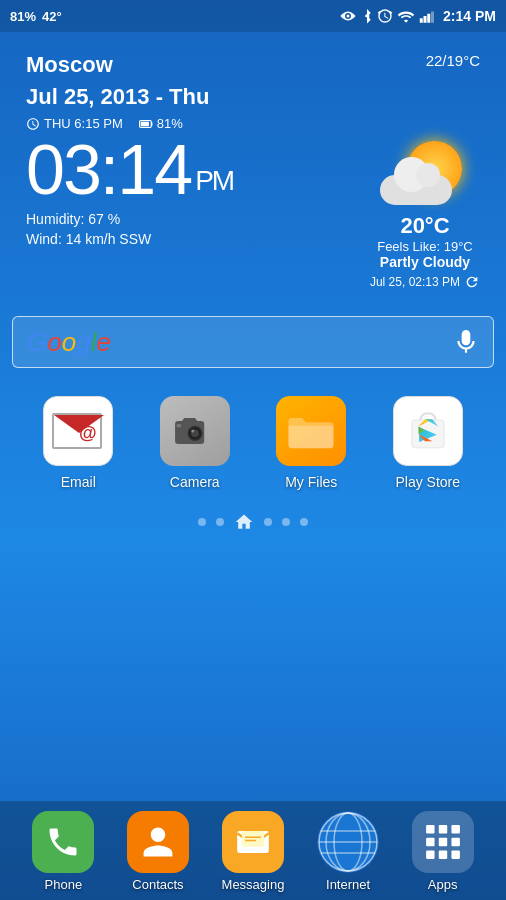 Image resolution: width=506 pixels, height=900 pixels. Describe the element at coordinates (170, 124) in the screenshot. I see `battery-level: 81%` at that location.